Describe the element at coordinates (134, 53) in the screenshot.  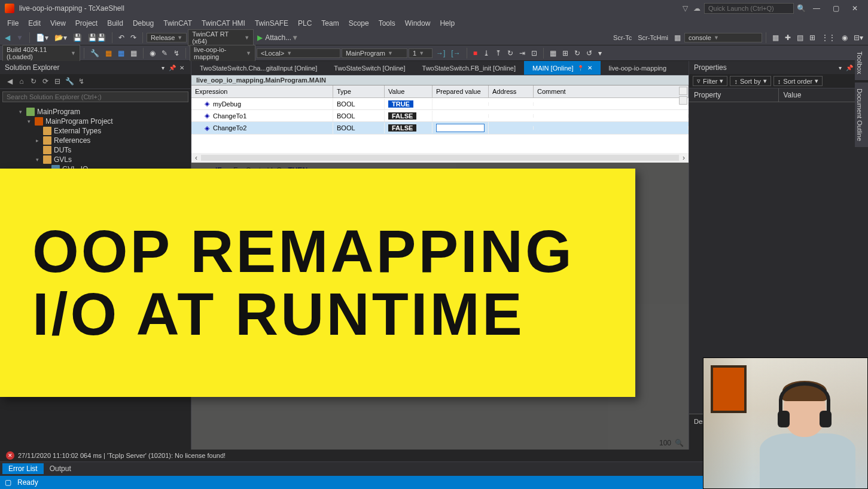
I see `tb2-icon-4: ▦` at that location.